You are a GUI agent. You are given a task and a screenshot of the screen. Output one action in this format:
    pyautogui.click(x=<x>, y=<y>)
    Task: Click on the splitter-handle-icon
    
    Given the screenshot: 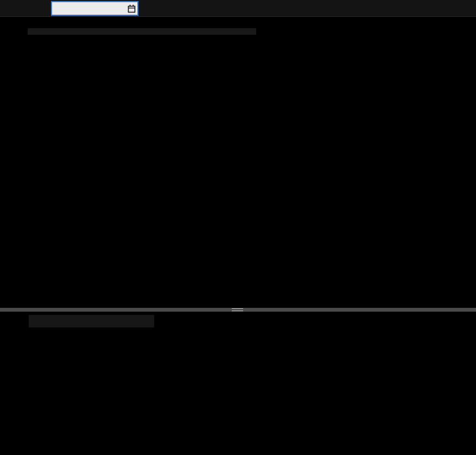 What is the action you would take?
    pyautogui.click(x=238, y=309)
    